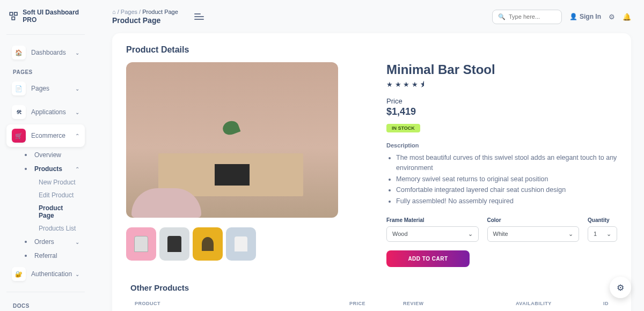 This screenshot has height=311, width=644. I want to click on product-name: Minimal Bar Stool, so click(502, 70).